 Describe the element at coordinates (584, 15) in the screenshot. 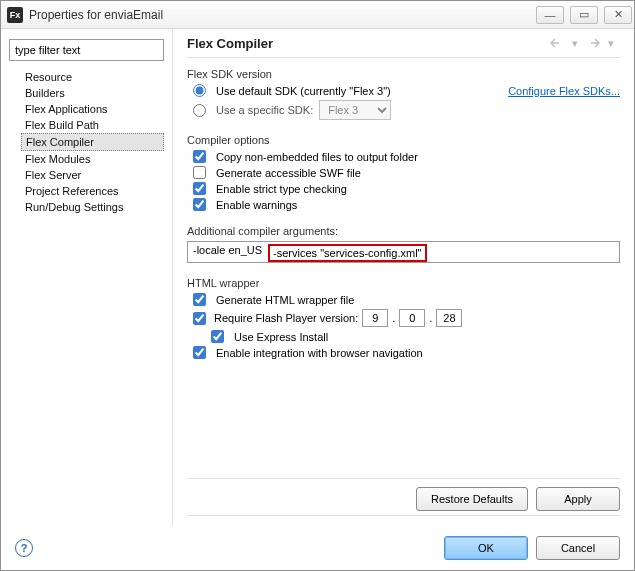

I see `maximize-button: ▭` at that location.